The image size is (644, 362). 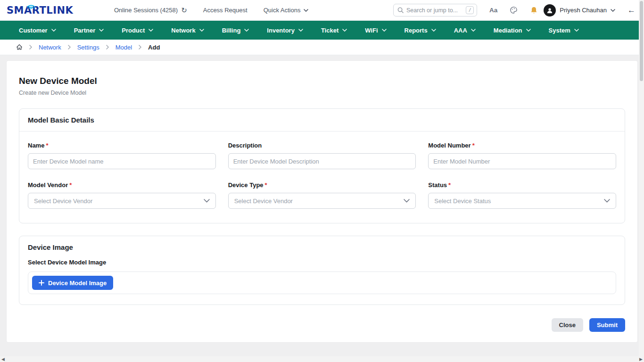 I want to click on search-icon, so click(x=401, y=10).